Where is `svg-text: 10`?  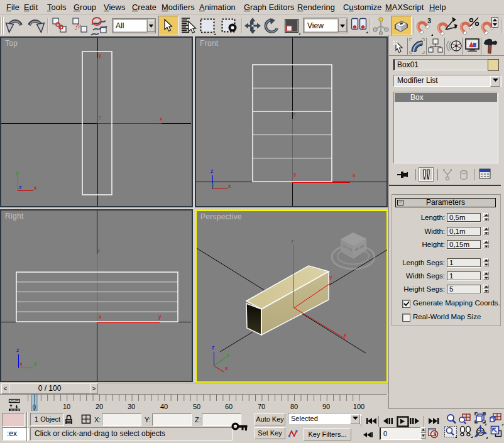
svg-text: 10 is located at coordinates (67, 407).